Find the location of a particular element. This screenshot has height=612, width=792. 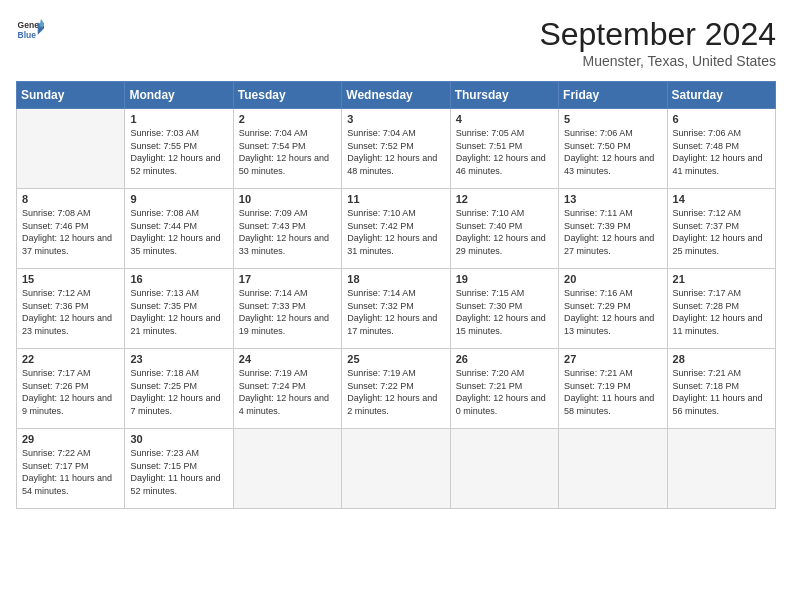

header-row: Sunday Monday Tuesday Wednesday Thursday… is located at coordinates (396, 96).